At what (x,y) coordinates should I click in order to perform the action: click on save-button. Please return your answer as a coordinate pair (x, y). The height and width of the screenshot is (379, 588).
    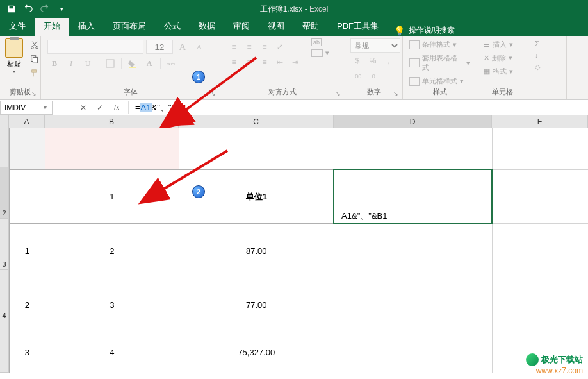
    Looking at the image, I should click on (12, 9).